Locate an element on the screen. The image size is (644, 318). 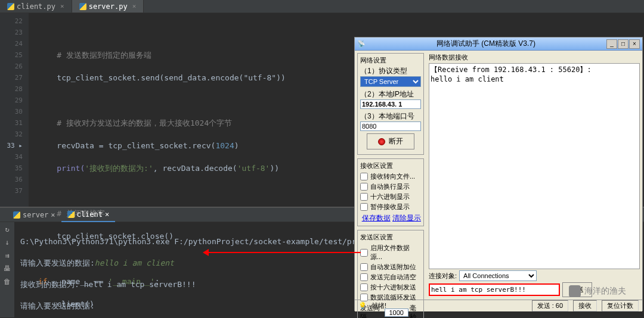
port-input is located at coordinates (391, 126).